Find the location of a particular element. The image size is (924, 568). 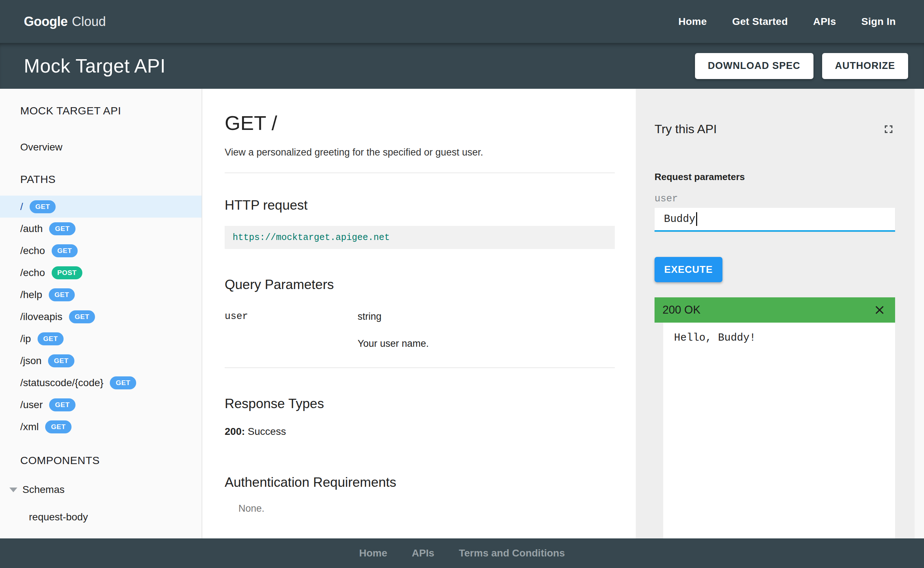

sidebar-item-echo-post: /echoPOST is located at coordinates (101, 273).